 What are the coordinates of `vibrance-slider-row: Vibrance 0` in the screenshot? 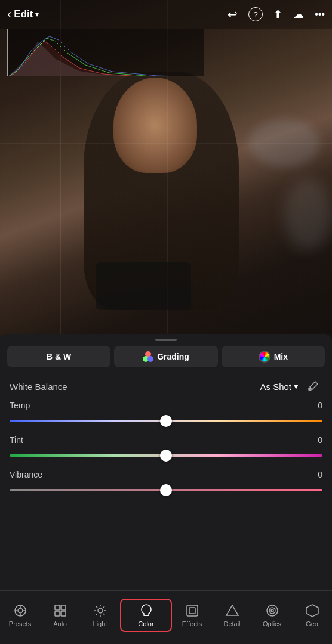 It's located at (166, 484).